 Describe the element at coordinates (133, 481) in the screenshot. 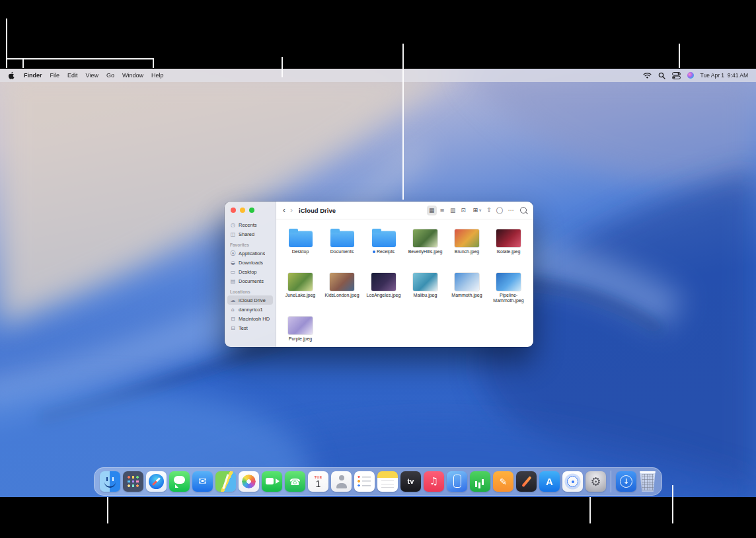

I see `dock-launchpad-icon` at that location.